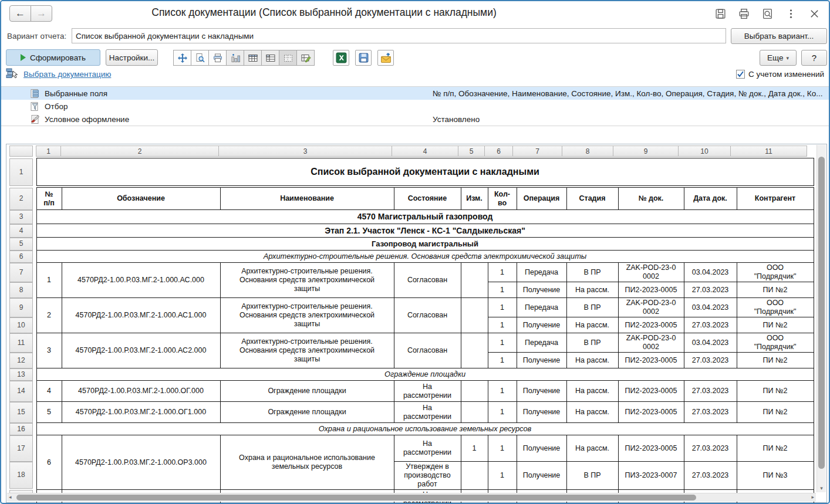 This screenshot has height=504, width=830. What do you see at coordinates (592, 199) in the screenshot?
I see `cell: Стадия` at bounding box center [592, 199].